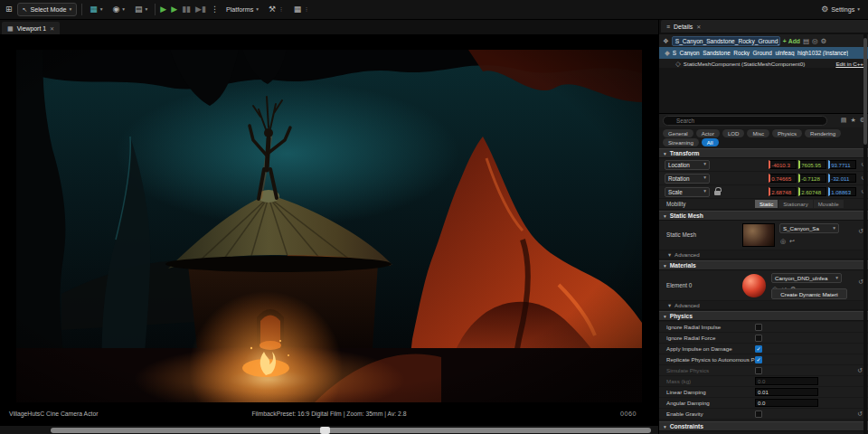 The image size is (868, 434). I want to click on project-tools-dropdown: ▦ ⋮, so click(302, 9).